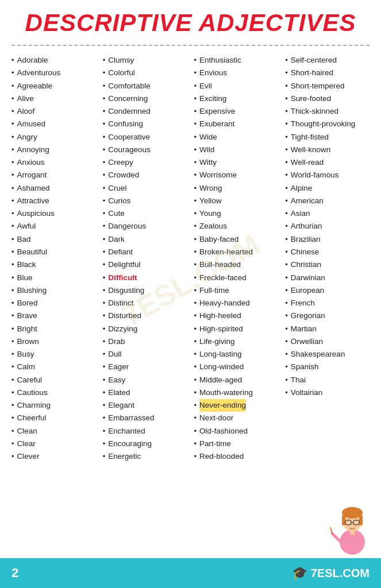 This screenshot has width=381, height=588. I want to click on list-item: •Christian, so click(328, 265).